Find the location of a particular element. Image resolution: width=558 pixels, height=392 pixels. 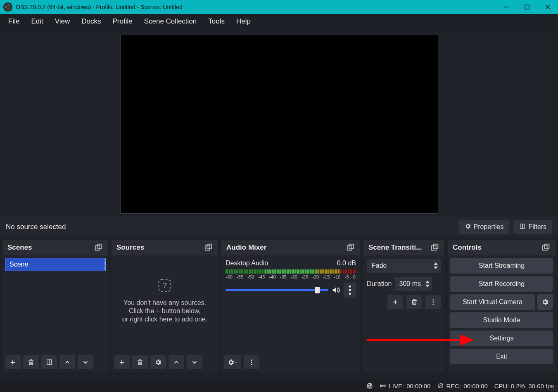

tick: 0 is located at coordinates (354, 277).